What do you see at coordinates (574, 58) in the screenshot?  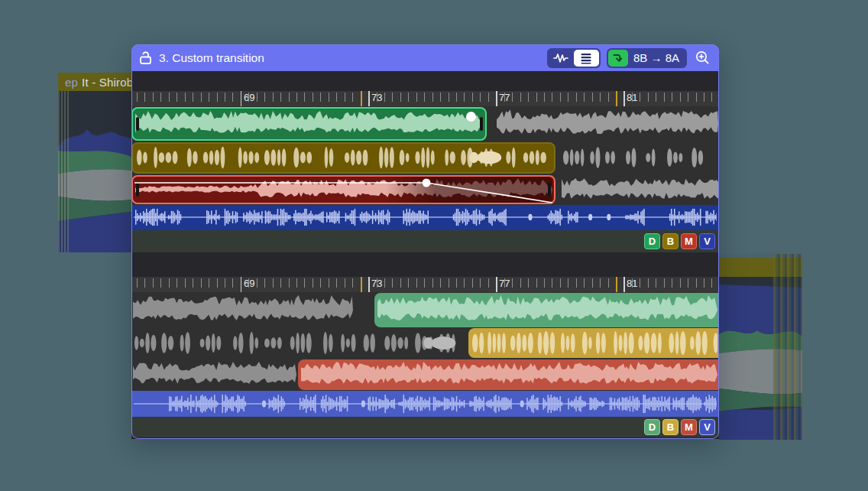 I see `view-toggle-group` at bounding box center [574, 58].